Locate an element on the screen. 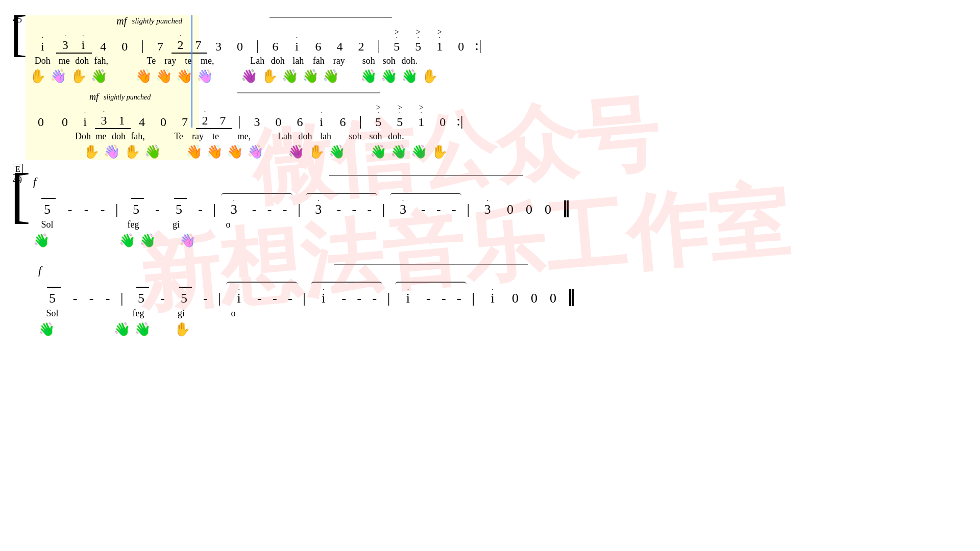 This screenshot has height=551, width=980. slur-group-2: · 3 - - - is located at coordinates (341, 210).